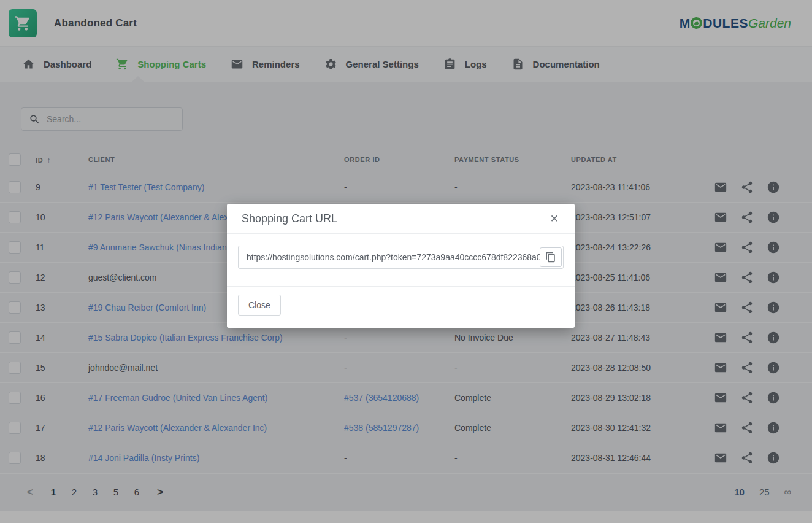 This screenshot has width=812, height=523. What do you see at coordinates (401, 266) in the screenshot?
I see `shopping-cart-url-modal: Shopping Cart URL ✕ https://hostingsolut…` at bounding box center [401, 266].